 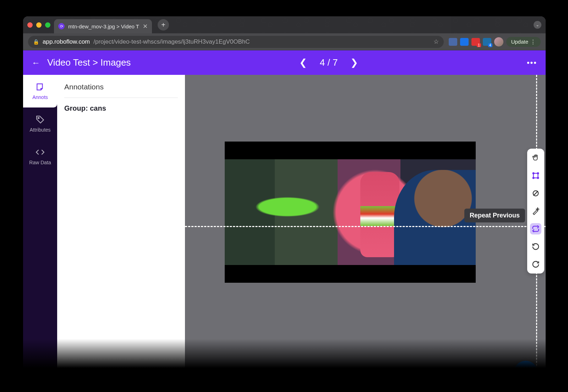 I want to click on annotation-group: Group: cans, so click(x=121, y=109).